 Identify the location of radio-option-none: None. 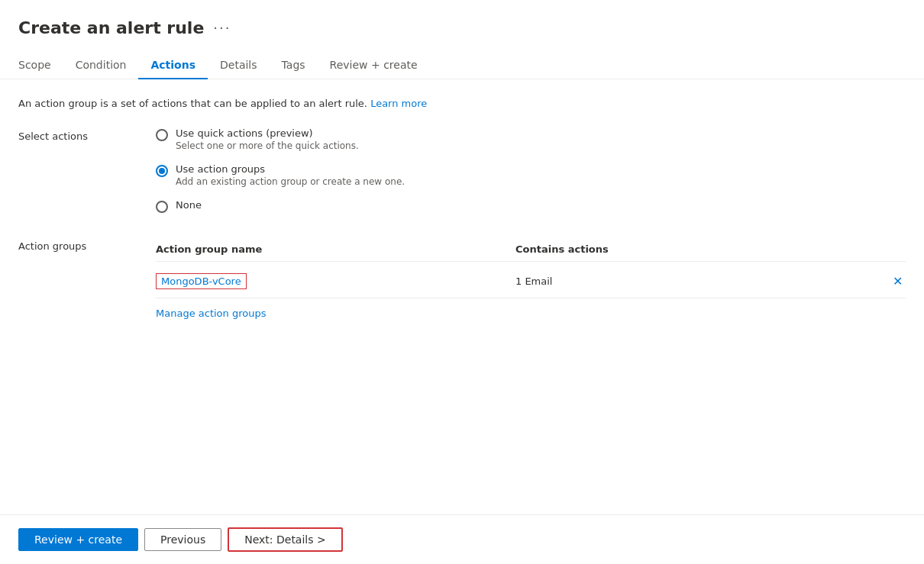
(531, 206).